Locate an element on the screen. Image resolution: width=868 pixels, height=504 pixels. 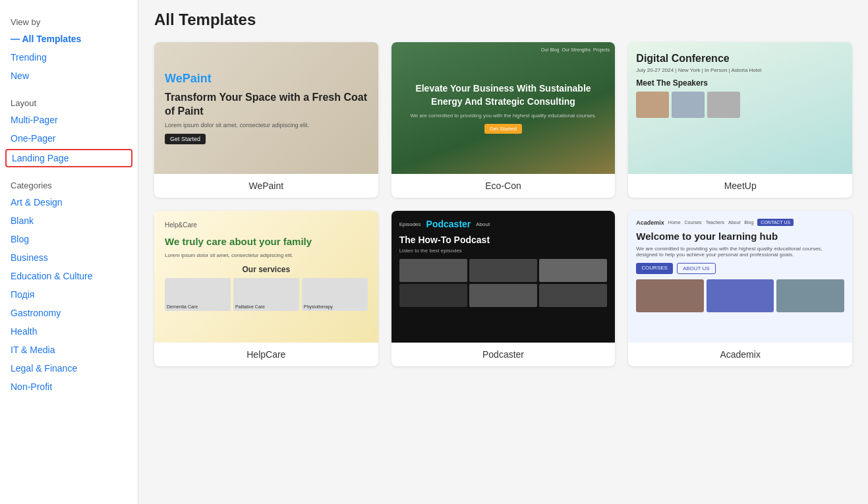
category-art-design: Art & Design is located at coordinates (69, 202).